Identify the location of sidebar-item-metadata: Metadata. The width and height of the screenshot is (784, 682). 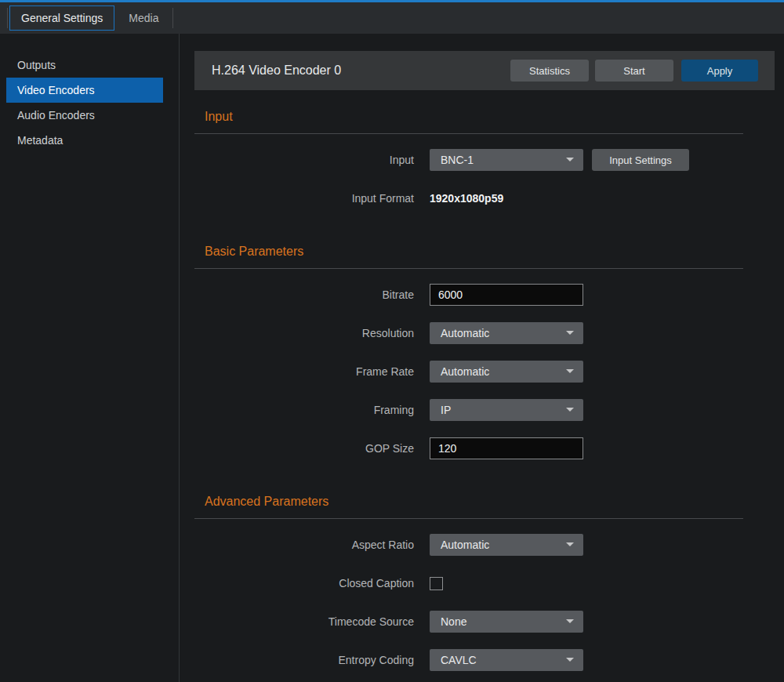
(85, 140).